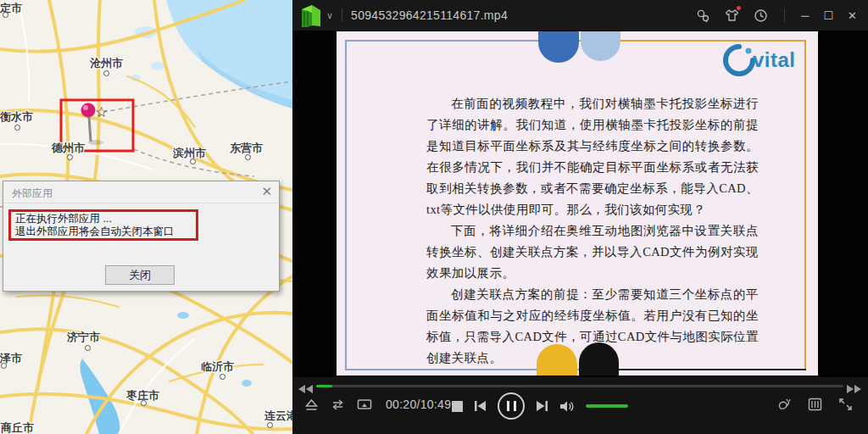 Image resolution: width=868 pixels, height=434 pixels. I want to click on maximize-button: ☐, so click(828, 15).